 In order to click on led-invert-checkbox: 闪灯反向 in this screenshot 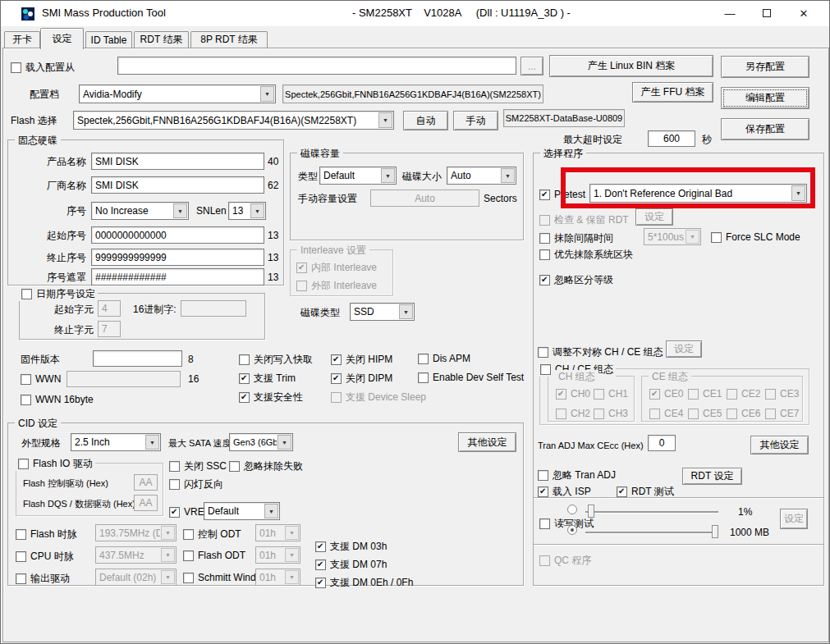, I will do `click(196, 484)`.